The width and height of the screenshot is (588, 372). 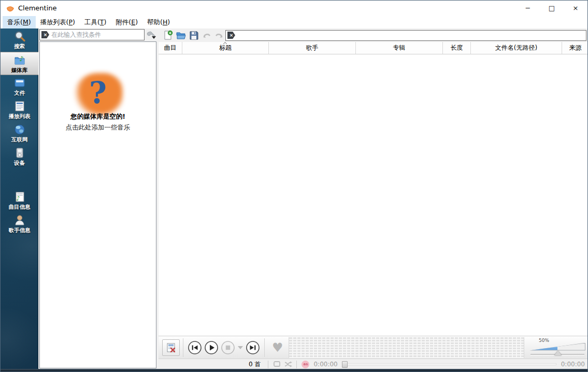 What do you see at coordinates (557, 347) in the screenshot?
I see `volume-wedge` at bounding box center [557, 347].